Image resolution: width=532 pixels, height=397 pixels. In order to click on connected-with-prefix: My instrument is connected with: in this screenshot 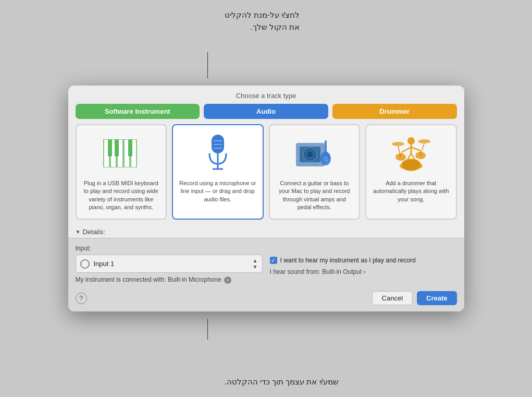, I will do `click(121, 280)`.